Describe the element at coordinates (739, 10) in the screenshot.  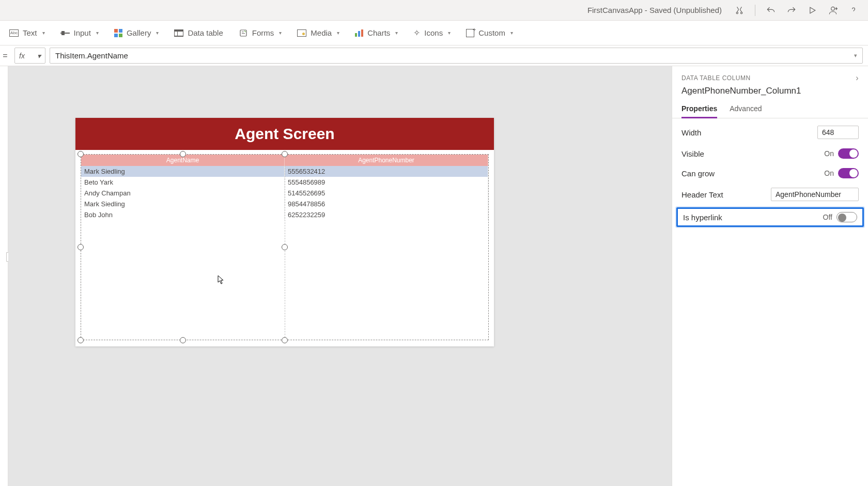
I see `app-checker-icon` at that location.